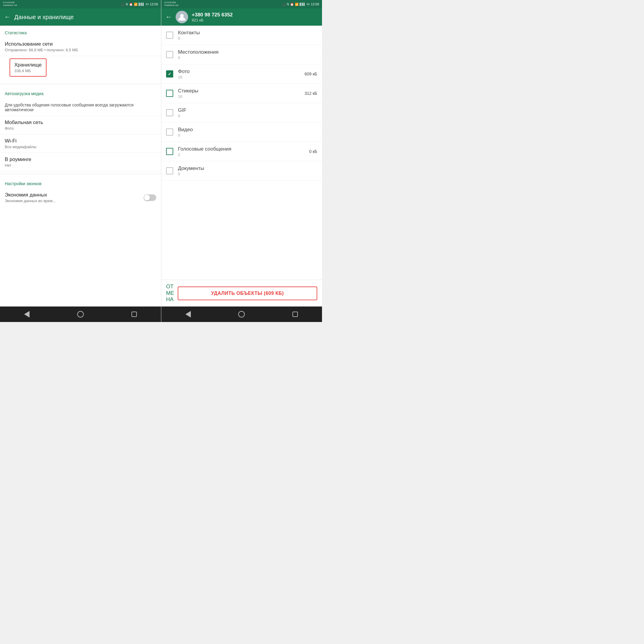 The height and width of the screenshot is (644, 644). What do you see at coordinates (81, 314) in the screenshot?
I see `left-nav-home` at bounding box center [81, 314].